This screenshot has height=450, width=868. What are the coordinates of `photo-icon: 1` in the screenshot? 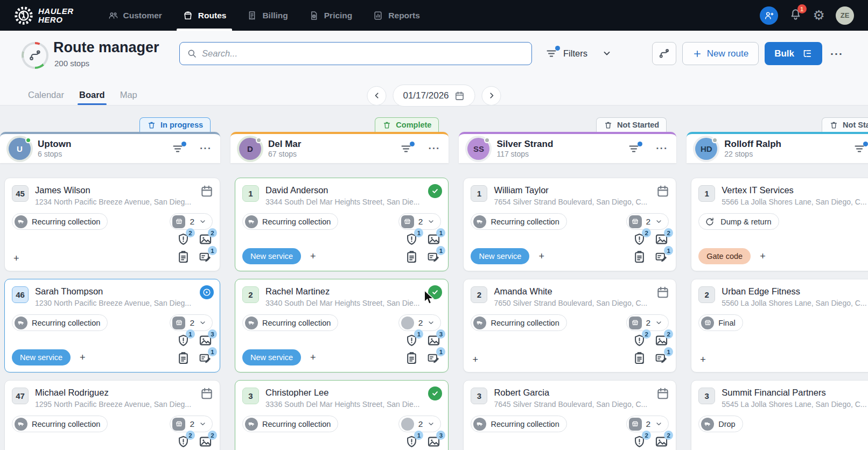 It's located at (434, 239).